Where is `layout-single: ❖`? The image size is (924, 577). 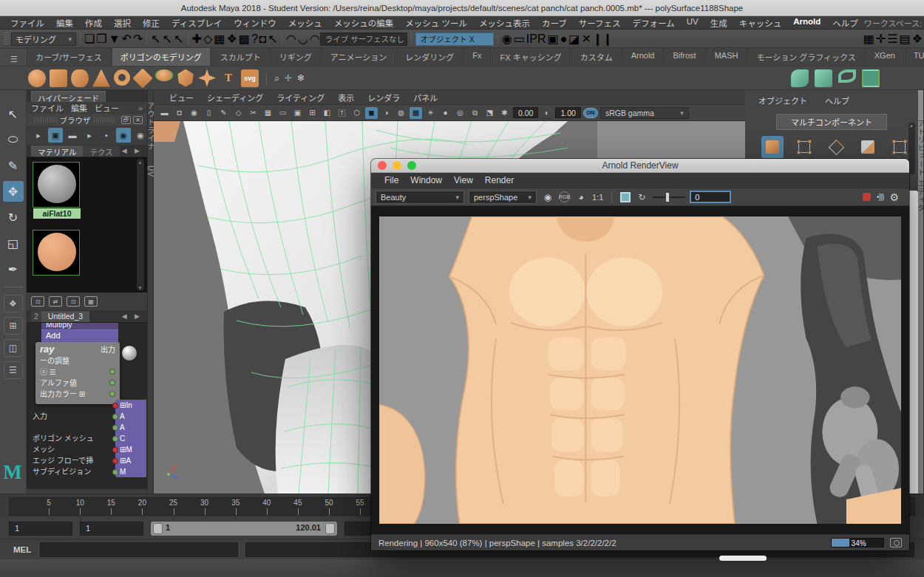
layout-single: ❖ is located at coordinates (13, 304).